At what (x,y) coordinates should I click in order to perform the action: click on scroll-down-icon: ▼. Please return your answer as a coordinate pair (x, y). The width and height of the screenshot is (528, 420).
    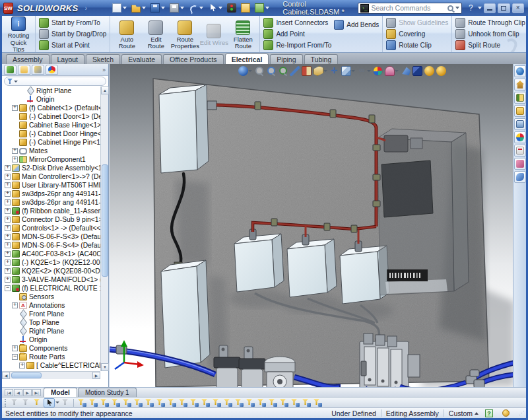
    Looking at the image, I should click on (105, 367).